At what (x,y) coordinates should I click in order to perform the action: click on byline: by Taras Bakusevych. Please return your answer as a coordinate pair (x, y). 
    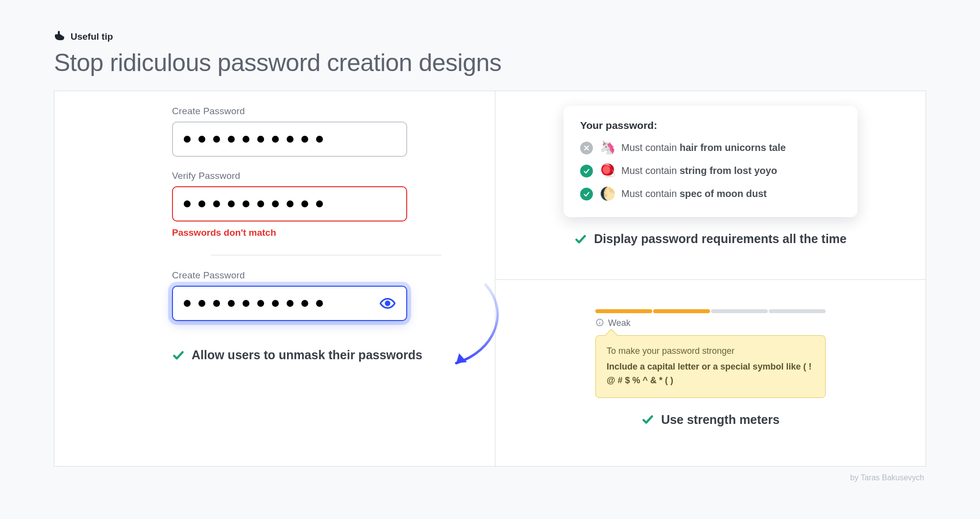
    Looking at the image, I should click on (490, 478).